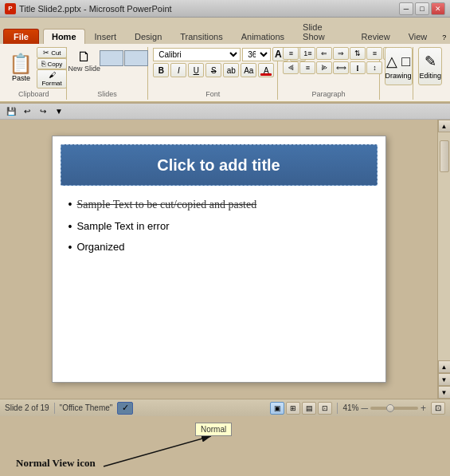  Describe the element at coordinates (225, 73) in the screenshot. I see `ribbon-content: 📋 Paste ✂ Cut ⎘ Copy 🖌 Format Clipboard …` at that location.